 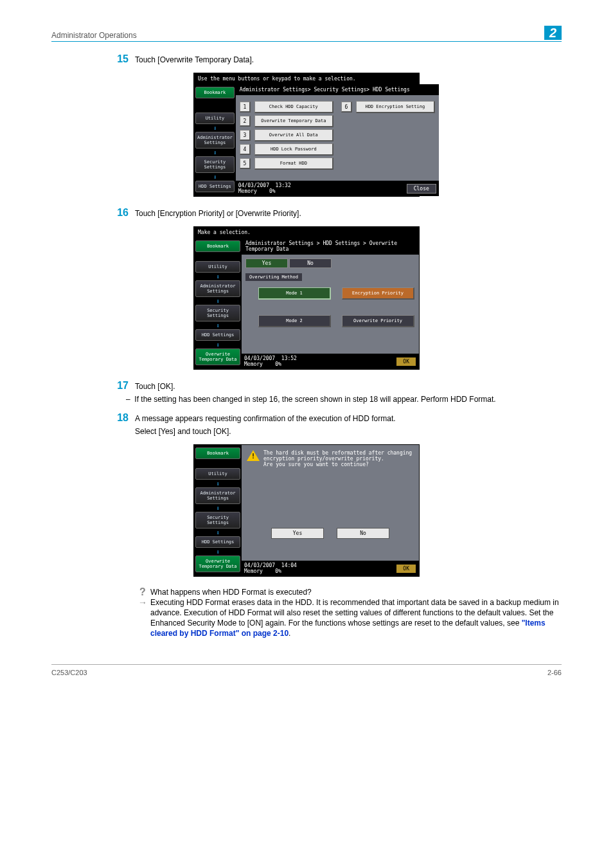 I want to click on screen-message: Make a selection., so click(x=306, y=233).